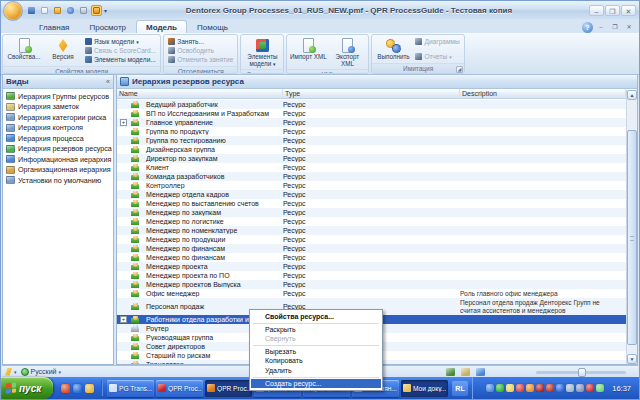  What do you see at coordinates (590, 388) in the screenshot?
I see `tray-av-icon` at bounding box center [590, 388].